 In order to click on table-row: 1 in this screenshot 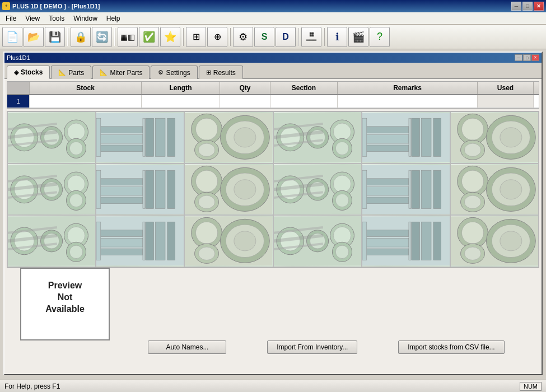, I will do `click(273, 102)`.